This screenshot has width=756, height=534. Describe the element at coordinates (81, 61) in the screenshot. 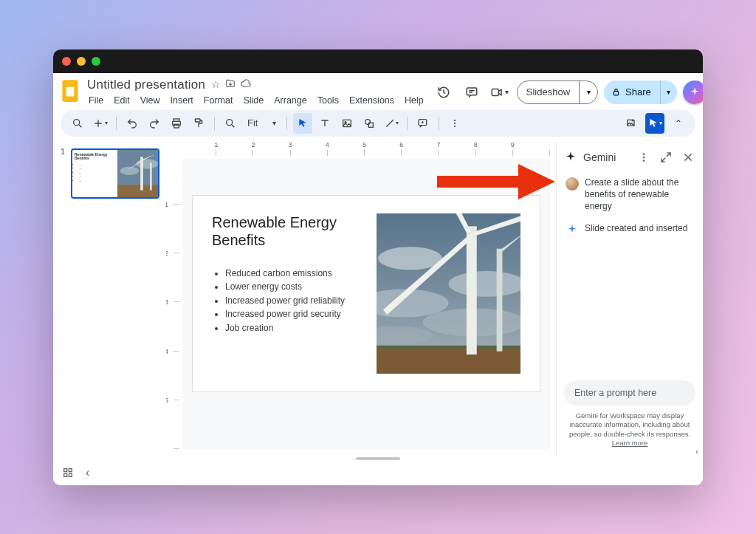

I see `minimize-window-button` at that location.